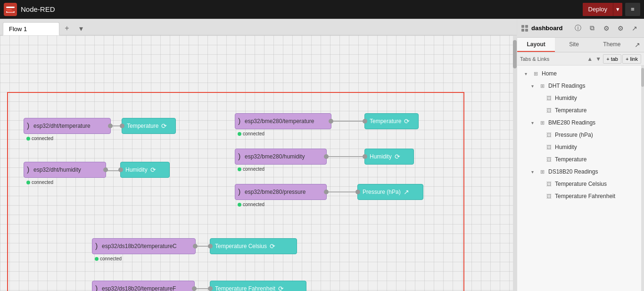 The width and height of the screenshot is (644, 291). I want to click on tree-item-home: ▾ ⊞ Home, so click(581, 74).